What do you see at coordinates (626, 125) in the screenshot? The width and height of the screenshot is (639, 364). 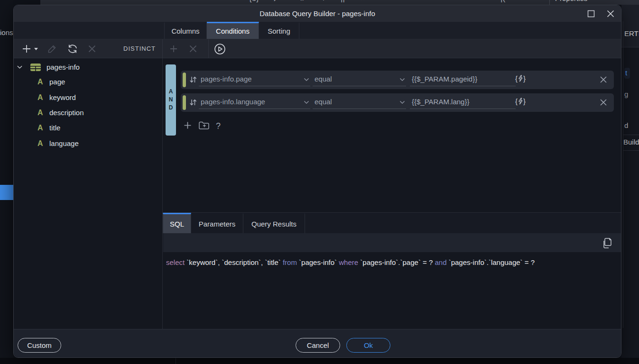 I see `clipped-text: d` at bounding box center [626, 125].